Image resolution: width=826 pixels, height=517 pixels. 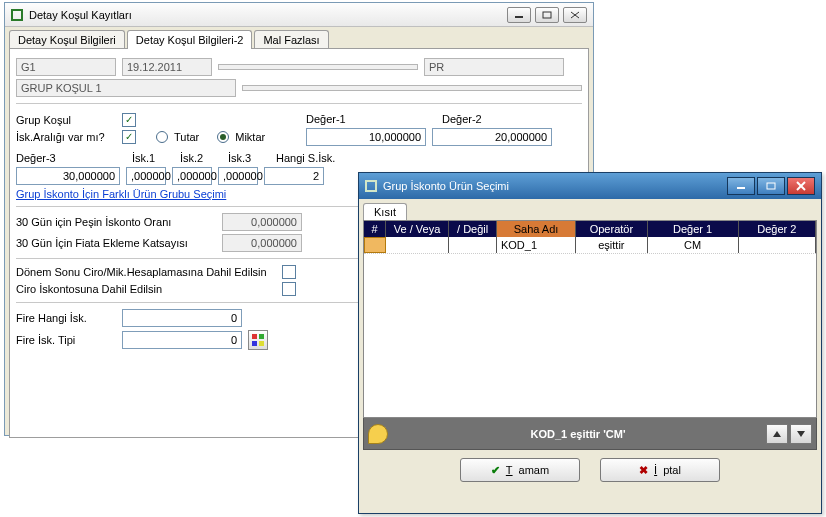 I want to click on x-icon: ✖, so click(x=644, y=470).